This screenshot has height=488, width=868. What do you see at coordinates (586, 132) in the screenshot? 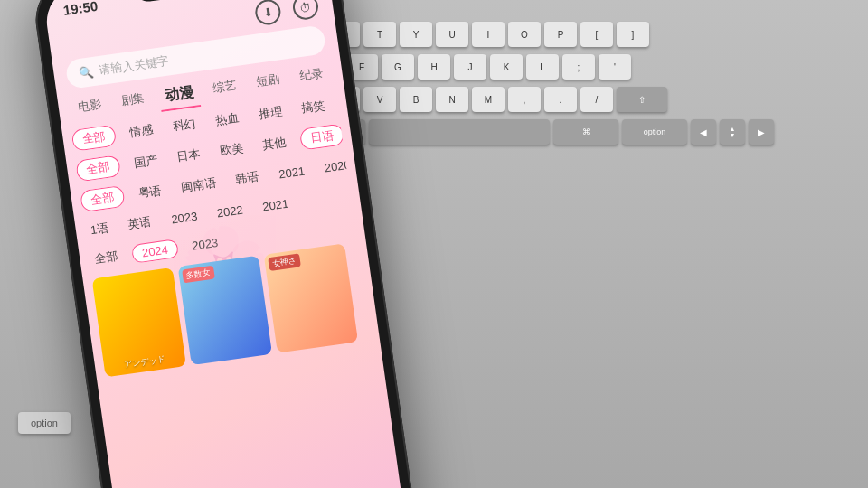
I see `key-command-right: ⌘` at bounding box center [586, 132].